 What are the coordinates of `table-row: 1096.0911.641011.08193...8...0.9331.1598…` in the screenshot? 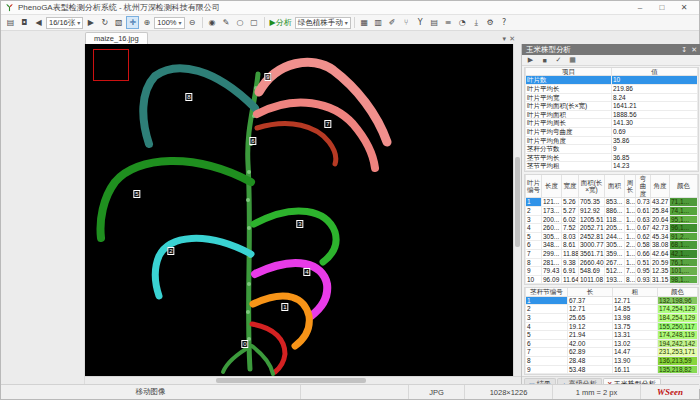 It's located at (612, 280).